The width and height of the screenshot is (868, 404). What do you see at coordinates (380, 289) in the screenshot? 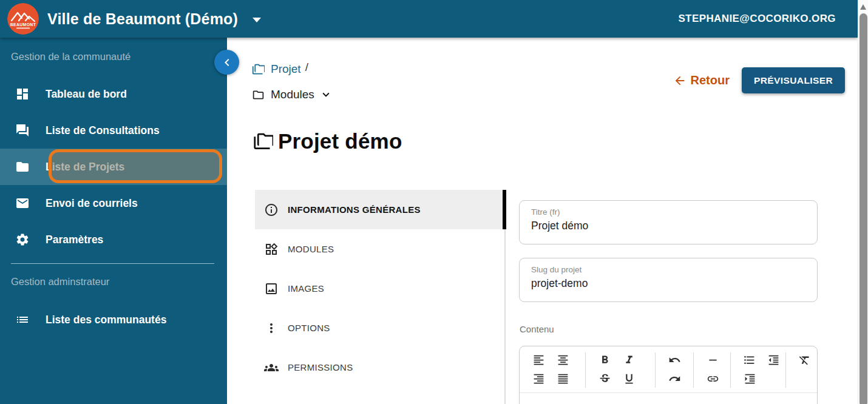
I see `tab-images: IMAGES` at bounding box center [380, 289].